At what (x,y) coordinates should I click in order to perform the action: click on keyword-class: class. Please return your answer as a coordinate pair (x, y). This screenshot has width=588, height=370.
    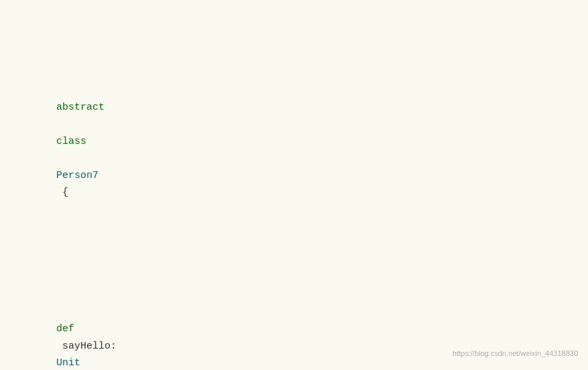
    Looking at the image, I should click on (71, 142).